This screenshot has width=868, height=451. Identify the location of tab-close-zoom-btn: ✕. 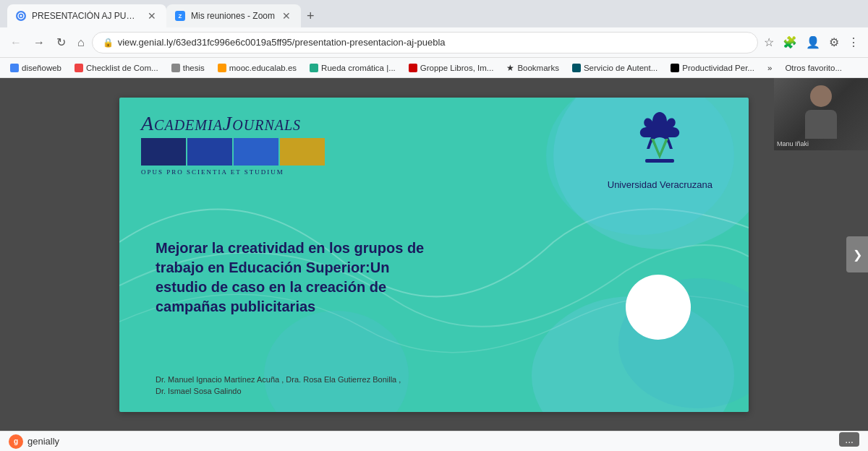
(286, 16).